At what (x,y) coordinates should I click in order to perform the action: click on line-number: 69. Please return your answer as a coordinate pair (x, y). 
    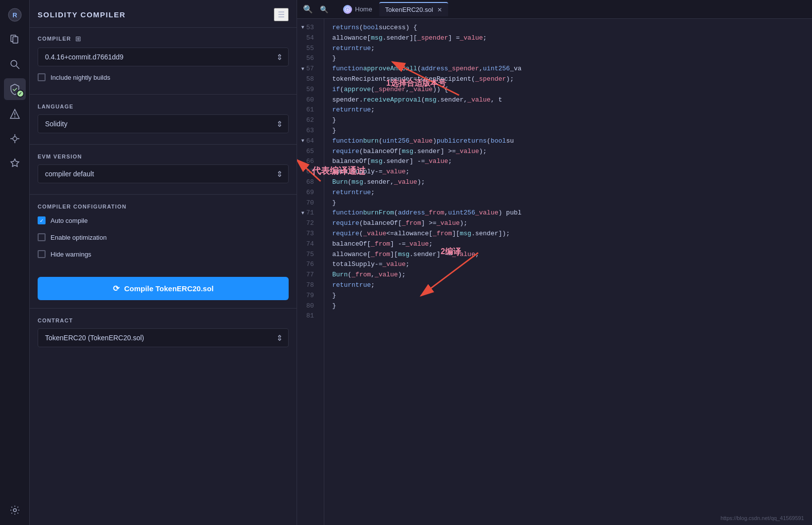
    Looking at the image, I should click on (307, 193).